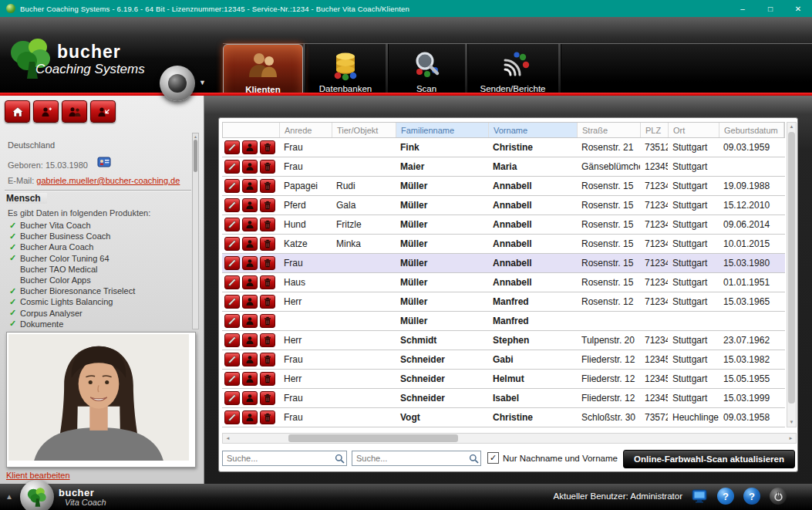  Describe the element at coordinates (504, 148) in the screenshot. I see `table-row: FrauFinkChristineRosenstr. 2173512Stuttg…` at that location.